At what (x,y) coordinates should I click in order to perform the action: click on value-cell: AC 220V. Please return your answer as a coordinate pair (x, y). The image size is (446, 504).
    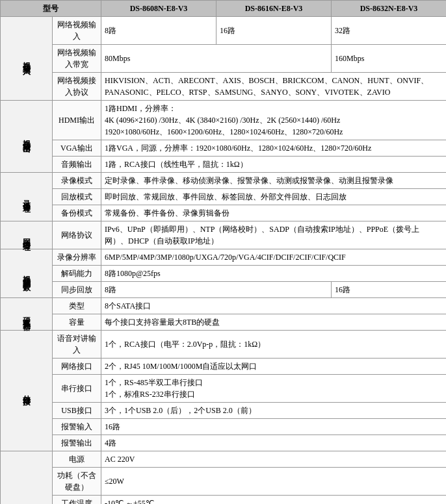
    Looking at the image, I should click on (274, 460).